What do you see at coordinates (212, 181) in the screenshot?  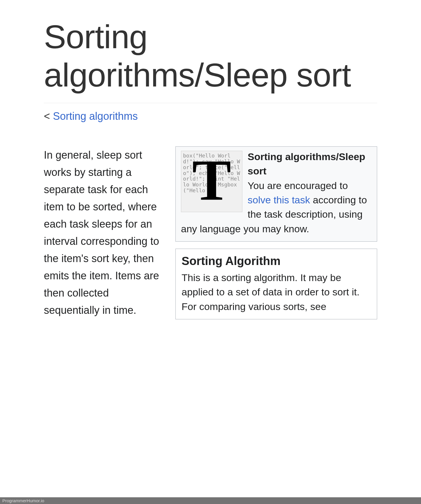 I see `task-t-icon: box("Hello World!"); say "Hello World"; …` at bounding box center [212, 181].